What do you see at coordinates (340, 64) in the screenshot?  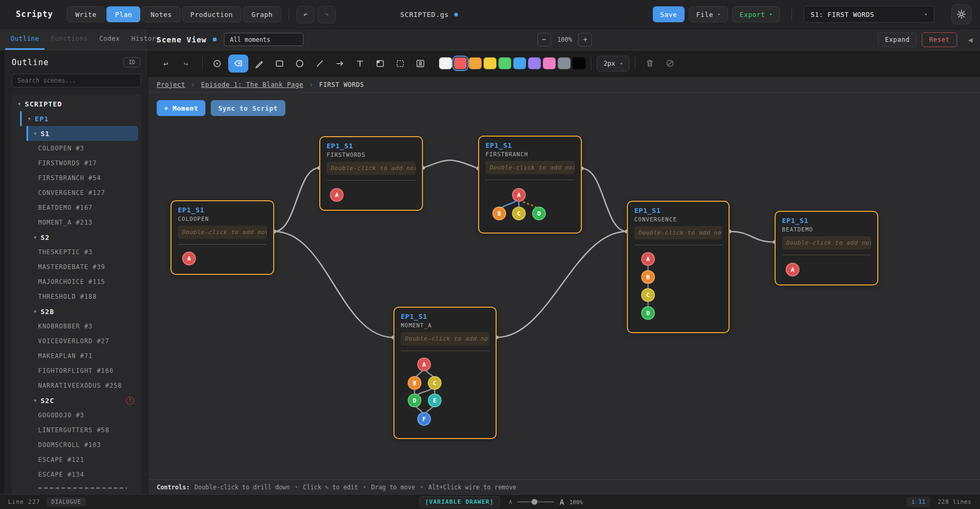 I see `arrow-tool-button` at bounding box center [340, 64].